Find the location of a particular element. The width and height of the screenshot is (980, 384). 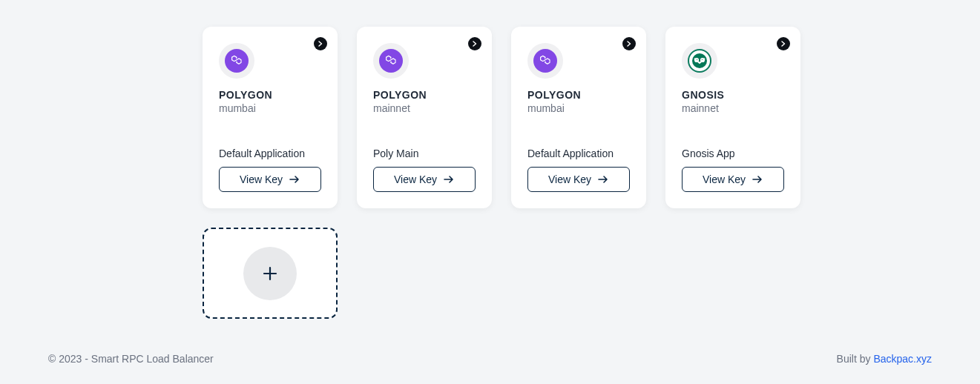

chain-name: GNOSIS is located at coordinates (733, 95).